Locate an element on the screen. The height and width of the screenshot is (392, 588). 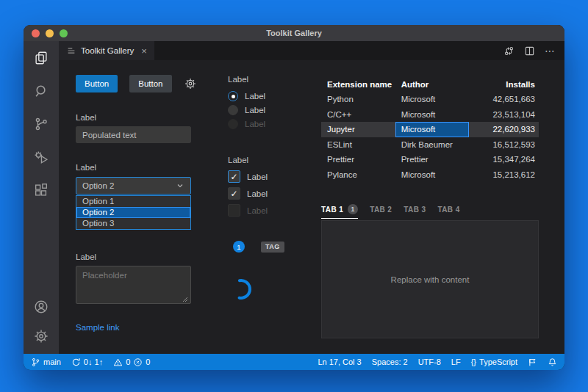
grid-header-author: Author is located at coordinates (432, 84).